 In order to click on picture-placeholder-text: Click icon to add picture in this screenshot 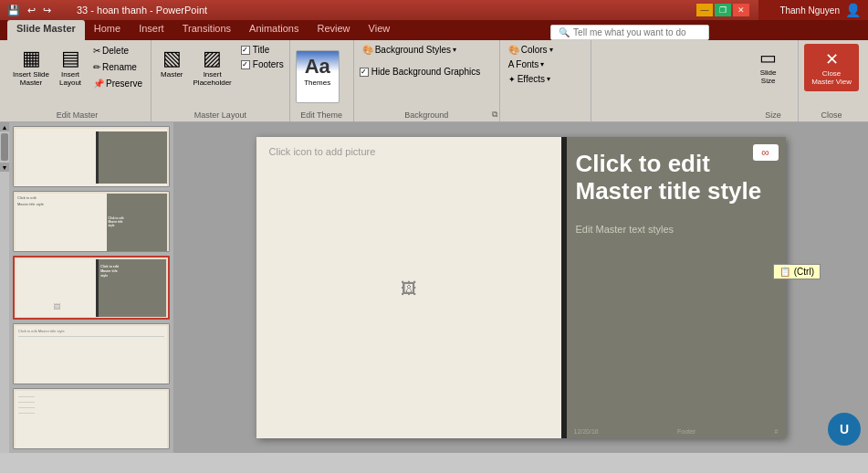, I will do `click(323, 152)`.